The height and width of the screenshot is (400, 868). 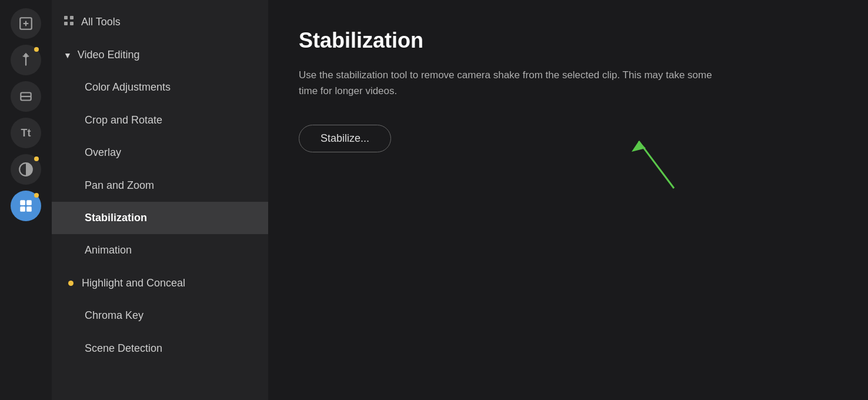 What do you see at coordinates (510, 83) in the screenshot?
I see `main-description: Use the stabilization tool to remove cam…` at bounding box center [510, 83].